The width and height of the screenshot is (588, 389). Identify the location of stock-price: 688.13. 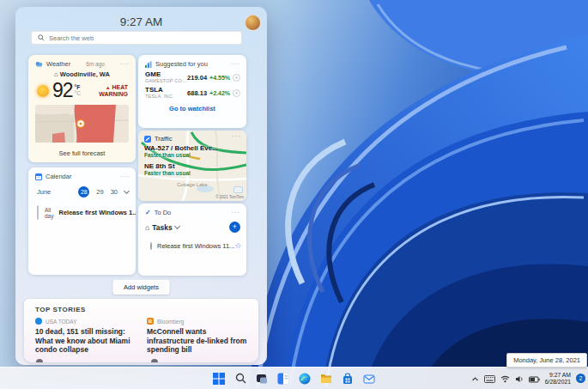
(197, 93).